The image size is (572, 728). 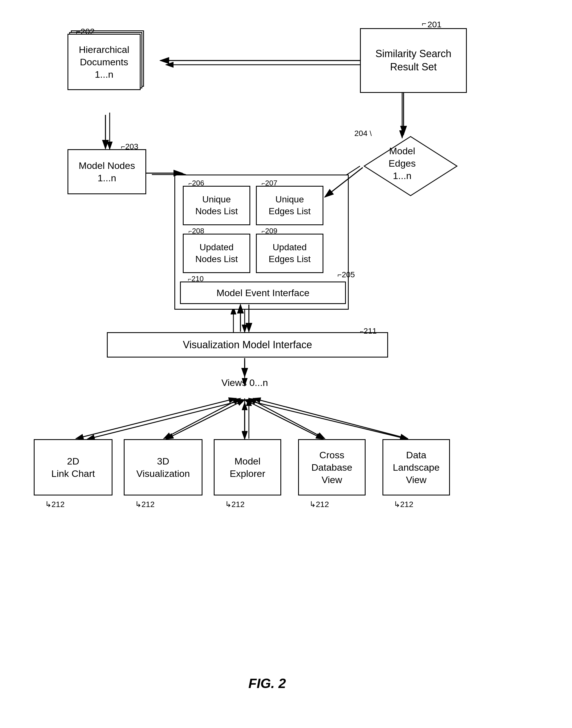 I want to click on ref-201: 201, so click(x=434, y=24).